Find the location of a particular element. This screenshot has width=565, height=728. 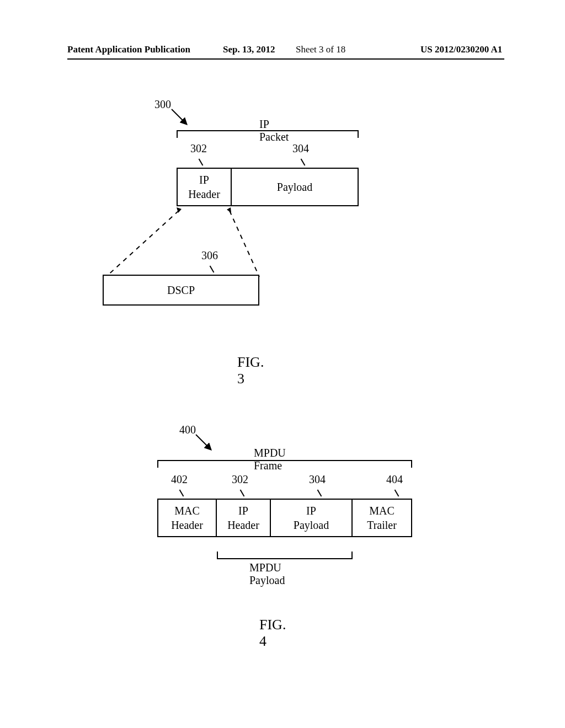

ip-header-box: IP Header is located at coordinates (204, 187).